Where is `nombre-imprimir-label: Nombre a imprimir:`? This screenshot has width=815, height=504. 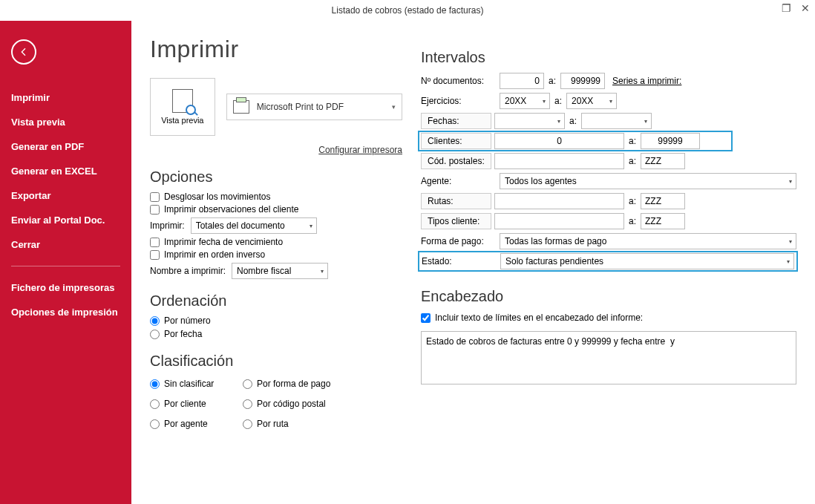
nombre-imprimir-label: Nombre a imprimir: is located at coordinates (188, 271).